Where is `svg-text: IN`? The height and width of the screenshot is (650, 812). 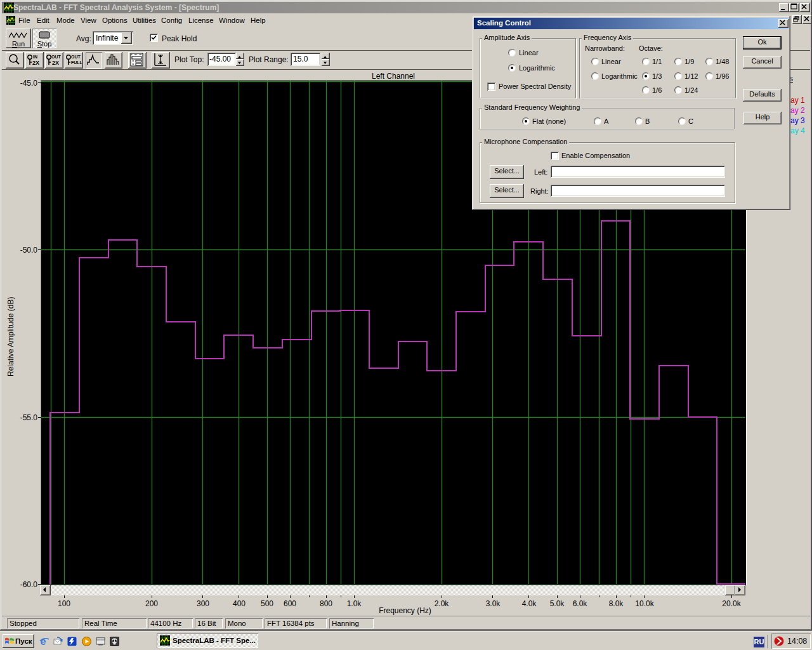
svg-text: IN is located at coordinates (36, 57).